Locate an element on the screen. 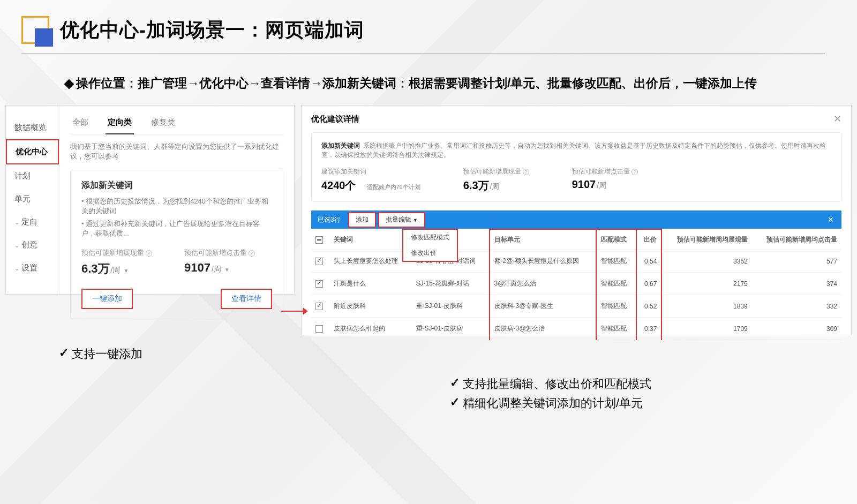 The width and height of the screenshot is (857, 504). tabs: 全部 定向类 修复类 is located at coordinates (177, 124).